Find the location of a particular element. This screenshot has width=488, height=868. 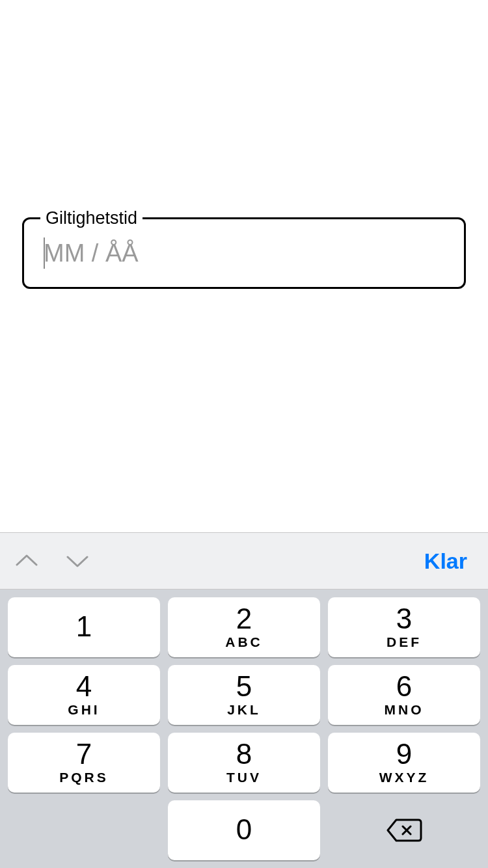

text-cursor is located at coordinates (44, 253).